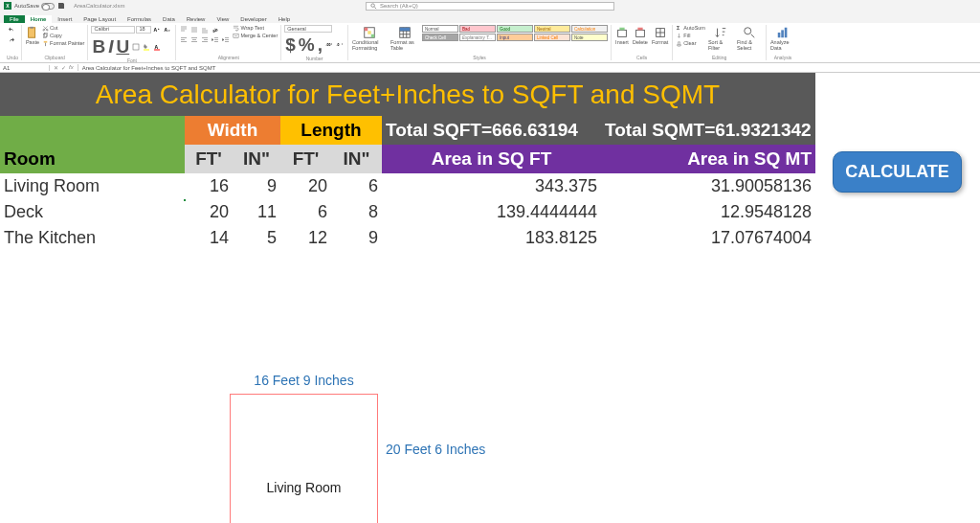 The image size is (980, 523). Describe the element at coordinates (226, 40) in the screenshot. I see `increase-indent-button` at that location.